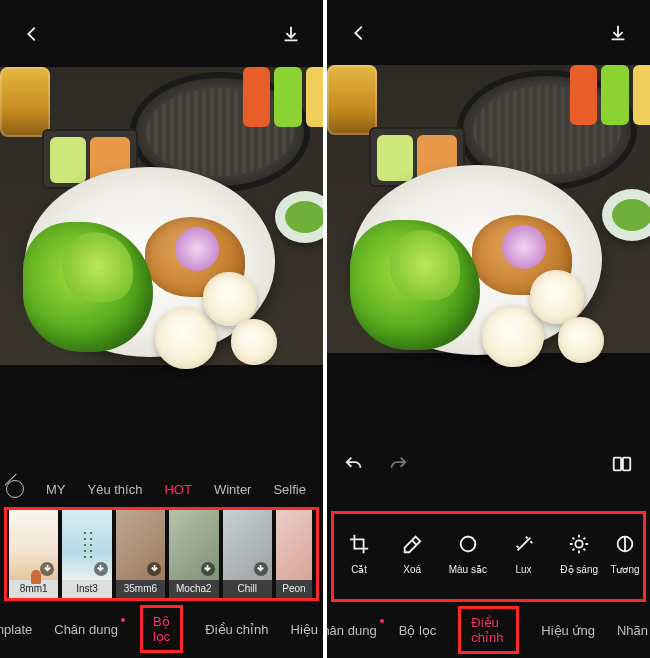 This screenshot has width=650, height=658. What do you see at coordinates (248, 589) in the screenshot?
I see `filter-label: Chill` at bounding box center [248, 589].